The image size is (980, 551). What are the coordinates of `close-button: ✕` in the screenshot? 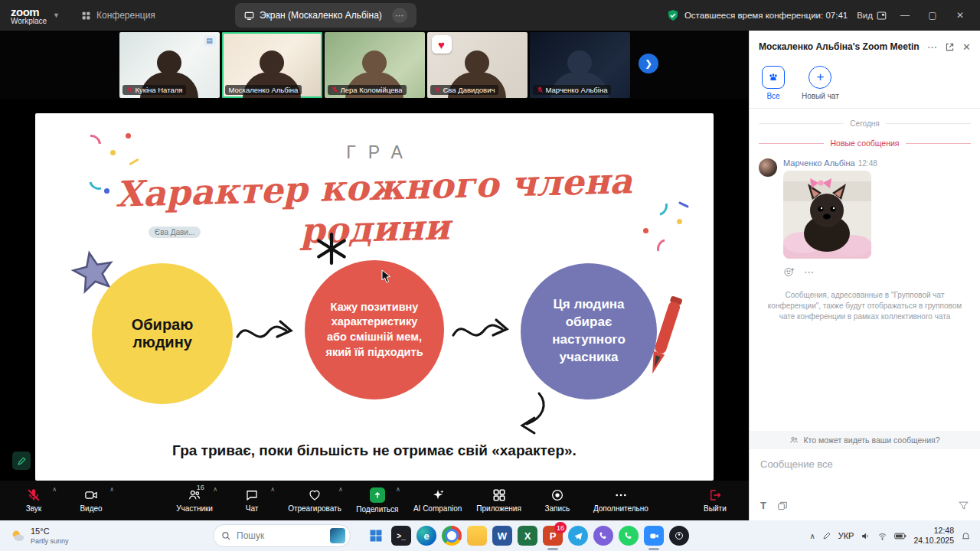 It's located at (960, 15).